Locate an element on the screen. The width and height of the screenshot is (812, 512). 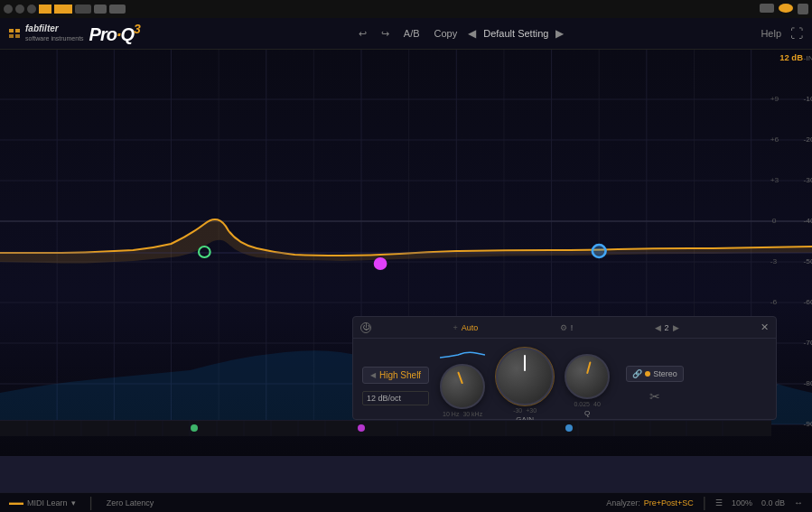
analyzer-mode: Pre+Post+SC is located at coordinates (668, 503).